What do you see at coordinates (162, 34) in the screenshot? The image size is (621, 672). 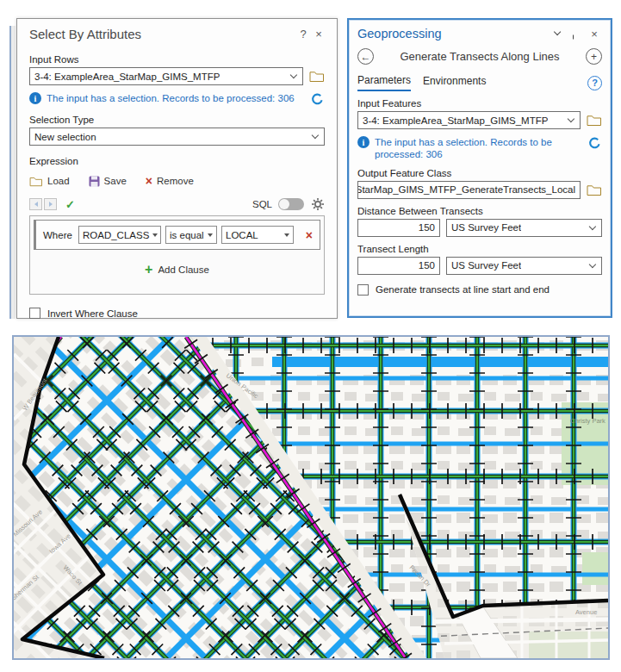 I see `dialog-title: Select By Attributes` at bounding box center [162, 34].